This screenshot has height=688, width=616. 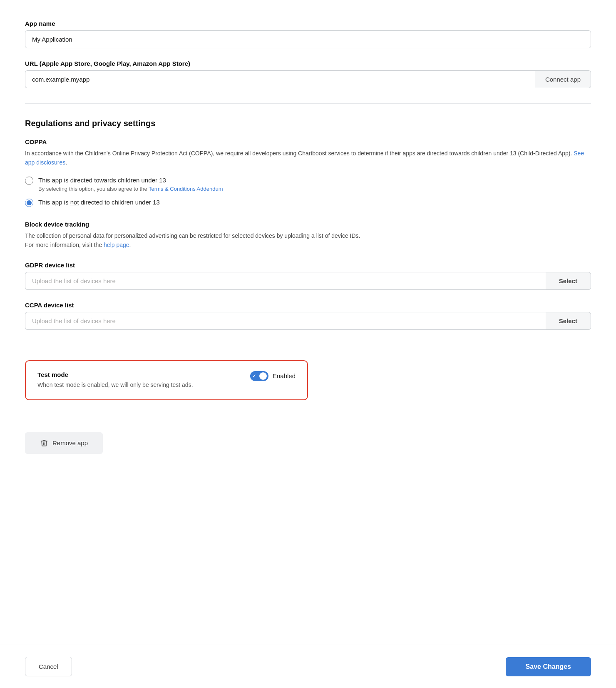 What do you see at coordinates (308, 305) in the screenshot?
I see `ccpa-label: CCPA device list` at bounding box center [308, 305].